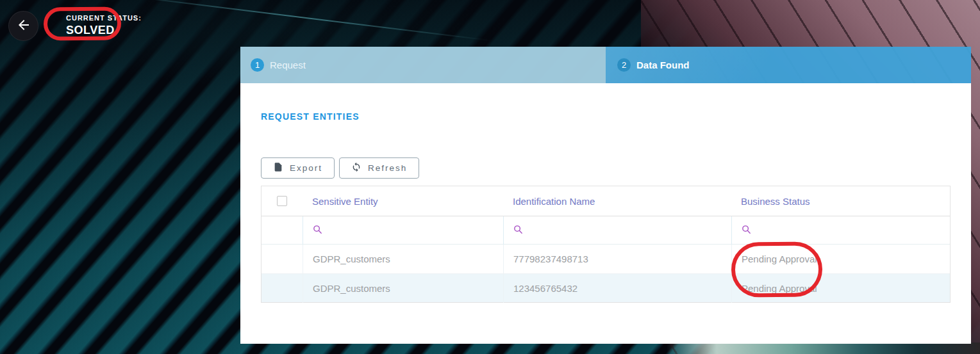 This screenshot has height=354, width=980. I want to click on wizard-steps: 1 Request 2 Data Found, so click(606, 65).